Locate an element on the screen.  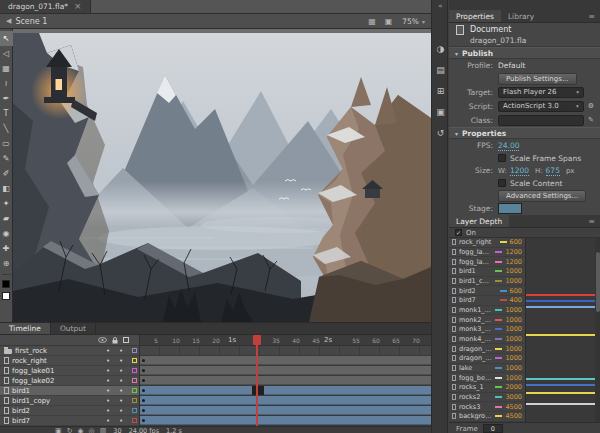
depth-value: 1200 is located at coordinates (514, 252).